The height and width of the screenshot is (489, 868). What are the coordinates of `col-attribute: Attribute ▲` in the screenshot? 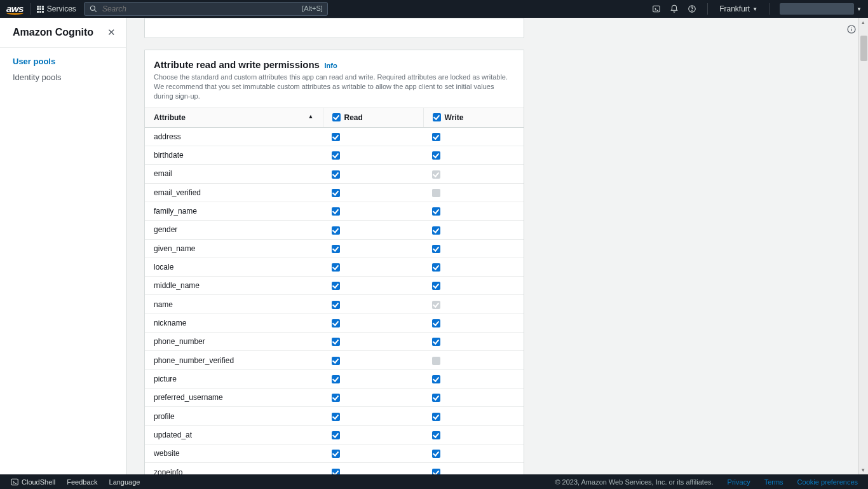 It's located at (234, 117).